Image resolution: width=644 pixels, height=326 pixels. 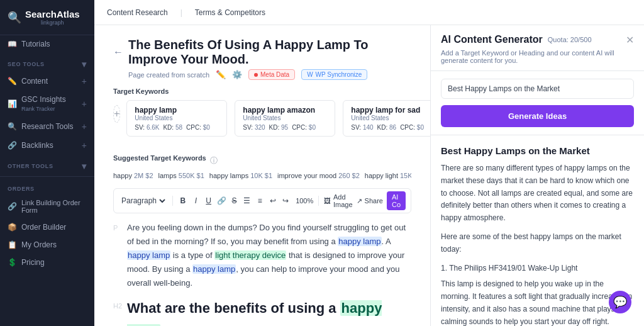 What do you see at coordinates (47, 227) in the screenshot?
I see `sidebar-item-order-builder: 📦 Order Builder` at bounding box center [47, 227].